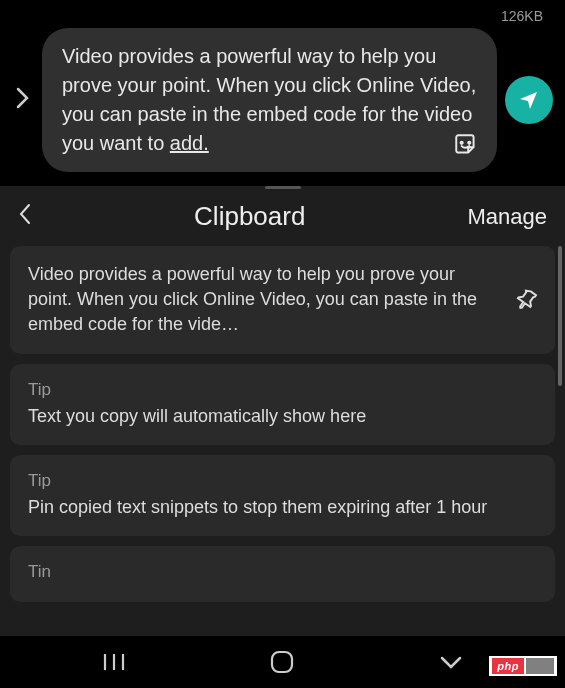 The image size is (565, 688). I want to click on clipboard-item-text: Video provides a powerful way to help yo…, so click(264, 300).